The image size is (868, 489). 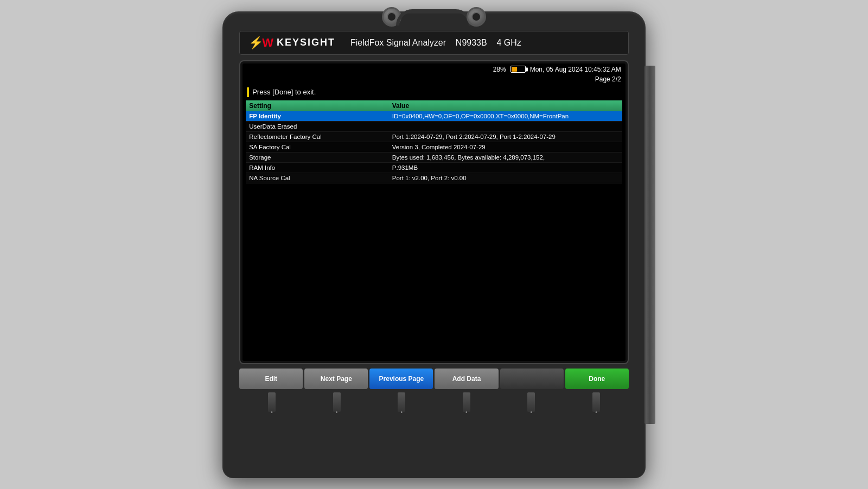 What do you see at coordinates (434, 147) in the screenshot?
I see `table-row: SA Factory CalVersion 3, Completed 2024-…` at bounding box center [434, 147].